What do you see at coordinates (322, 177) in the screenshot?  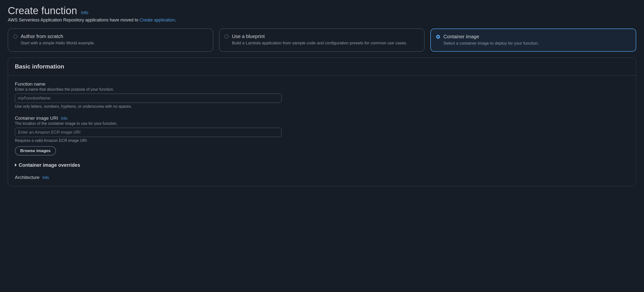 I see `architecture-section: Architecture Info` at bounding box center [322, 177].